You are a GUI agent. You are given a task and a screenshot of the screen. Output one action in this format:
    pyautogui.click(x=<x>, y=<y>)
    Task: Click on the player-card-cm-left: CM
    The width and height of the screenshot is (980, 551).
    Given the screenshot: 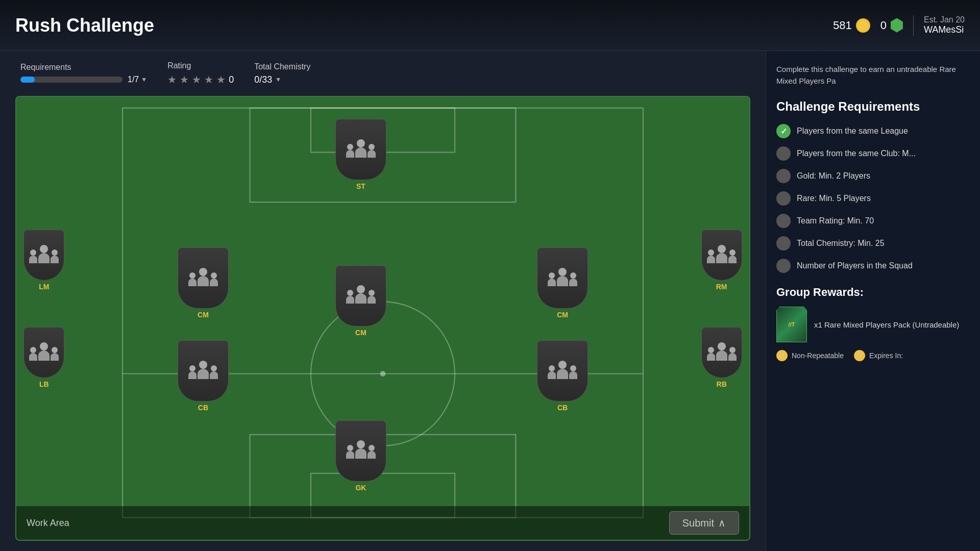 What is the action you would take?
    pyautogui.click(x=203, y=283)
    